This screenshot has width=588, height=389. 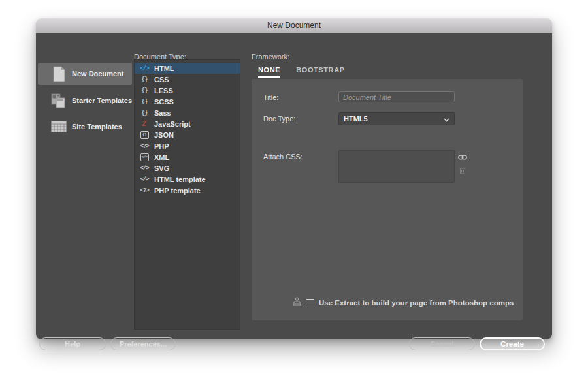 I want to click on attach-css-delete-icon, so click(x=463, y=171).